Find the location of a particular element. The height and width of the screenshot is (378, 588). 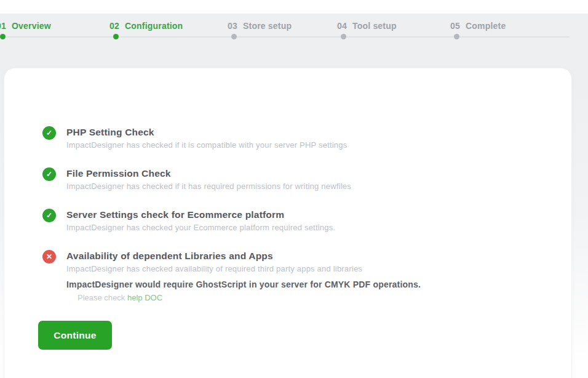

help-doc-link: help DOC is located at coordinates (145, 298).